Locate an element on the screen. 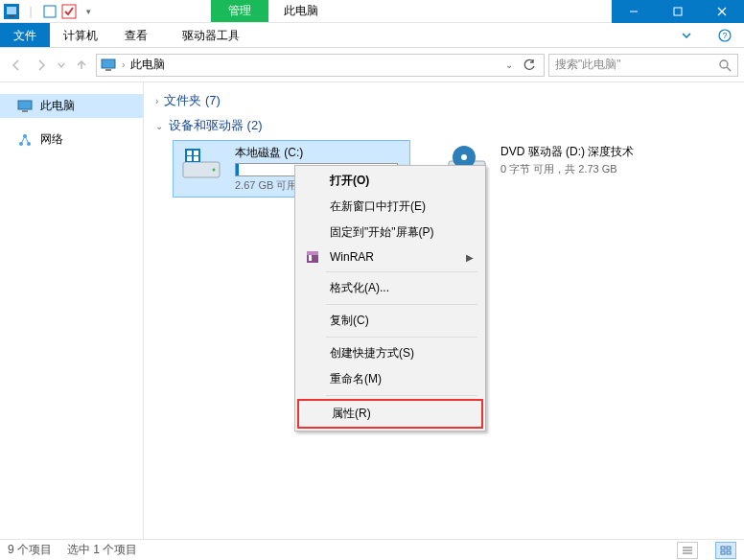 This screenshot has height=560, width=744. group-header-label: 设备和驱动器 (2) is located at coordinates (216, 126).